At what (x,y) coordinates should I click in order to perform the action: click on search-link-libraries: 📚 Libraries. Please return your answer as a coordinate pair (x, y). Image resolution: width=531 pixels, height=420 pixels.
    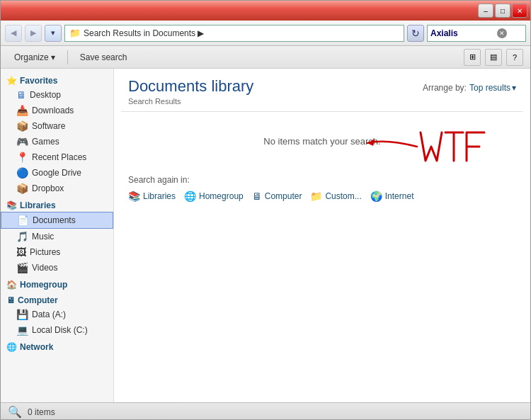
    Looking at the image, I should click on (152, 196).